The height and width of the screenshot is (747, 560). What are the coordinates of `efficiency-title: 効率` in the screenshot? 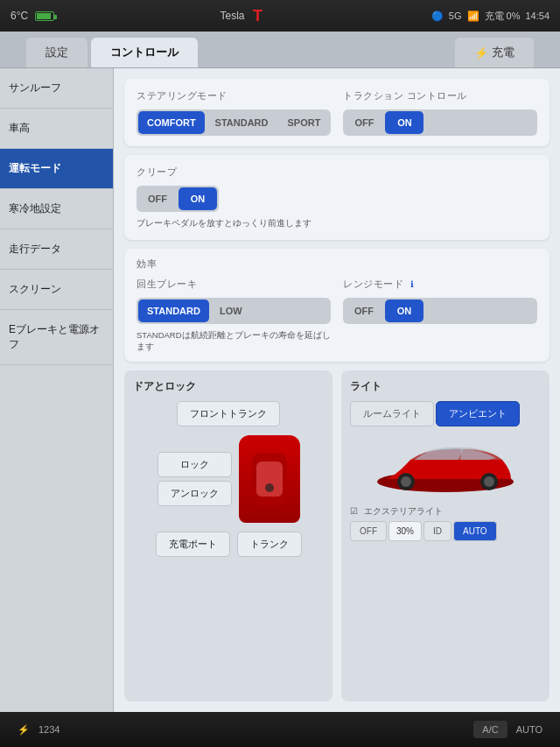 It's located at (337, 264).